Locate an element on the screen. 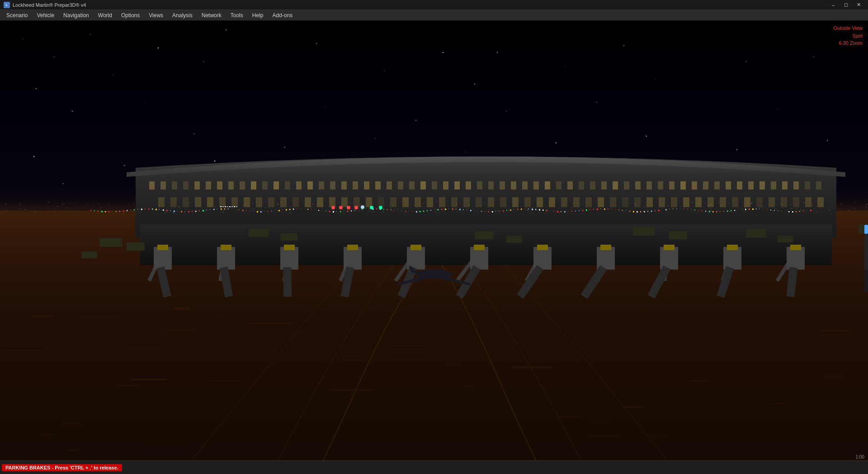 This screenshot has width=868, height=474. taskbar: PARKING BRAKES - Press 'CTRL + .' to rel… is located at coordinates (434, 467).